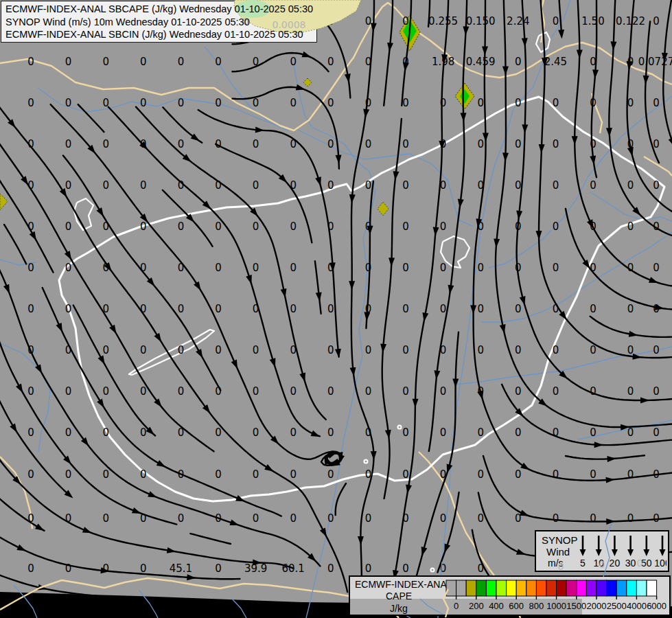 This screenshot has height=618, width=672. I want to click on sbcape-value: 2.24, so click(518, 21).